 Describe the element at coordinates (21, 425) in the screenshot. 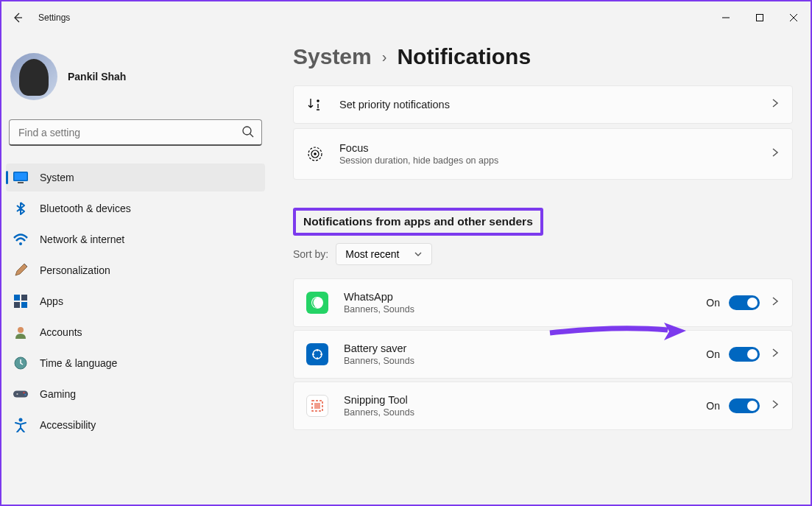

I see `accessibility-icon` at that location.